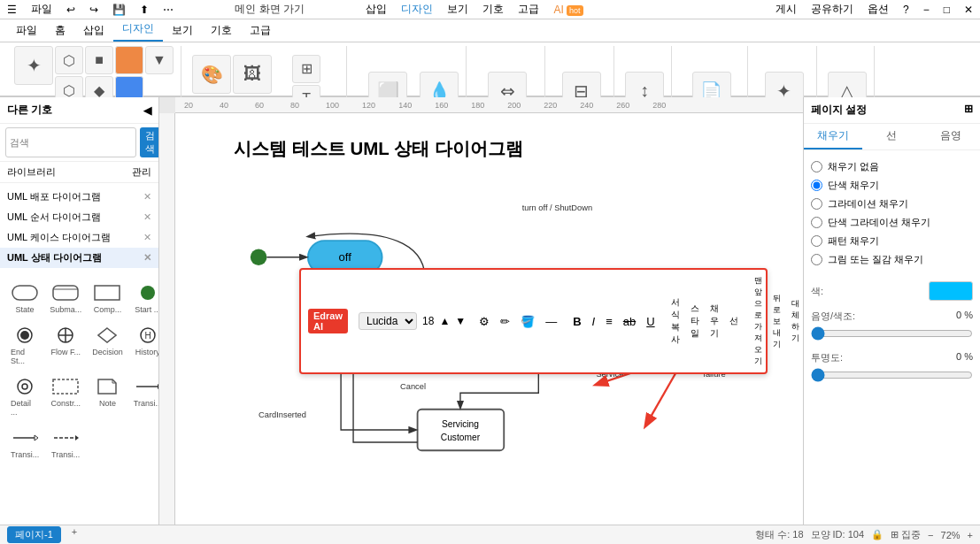  What do you see at coordinates (417, 9) in the screenshot?
I see `menu-design: 디자인` at bounding box center [417, 9].